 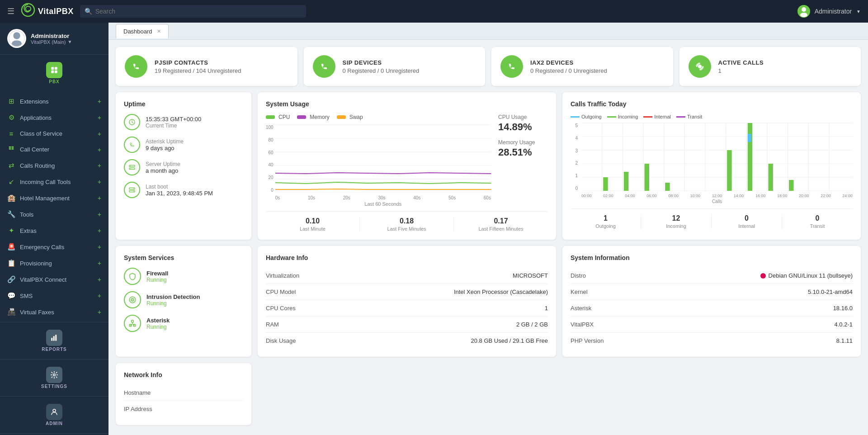 I want to click on active-calls-text: ACTIVE CALLS 1, so click(x=741, y=67).